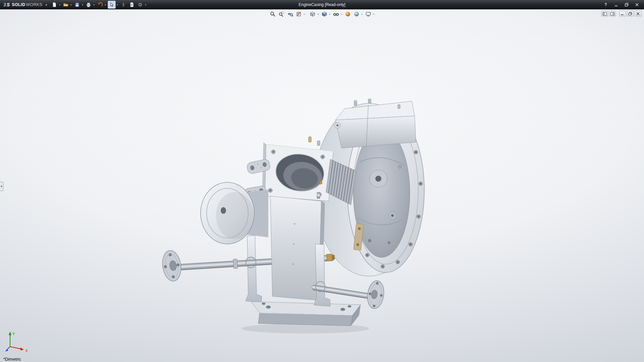 The image size is (644, 362). I want to click on restore-button, so click(627, 5).